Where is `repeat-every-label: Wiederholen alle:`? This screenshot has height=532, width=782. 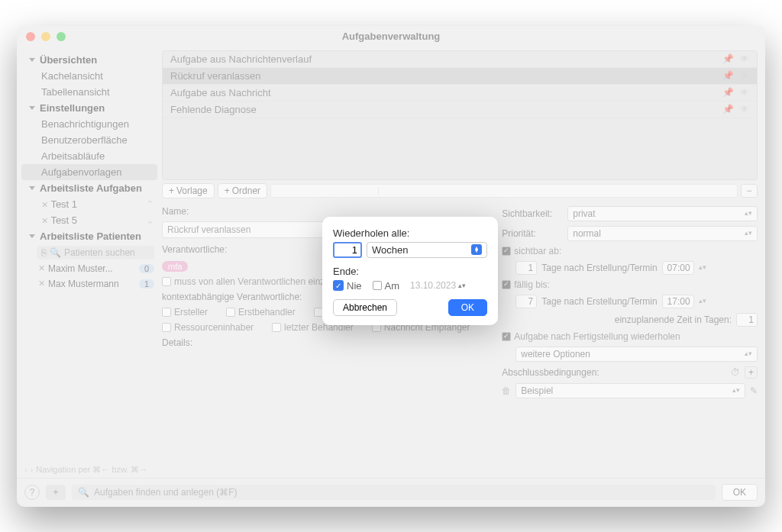 repeat-every-label: Wiederholen alle: is located at coordinates (410, 234).